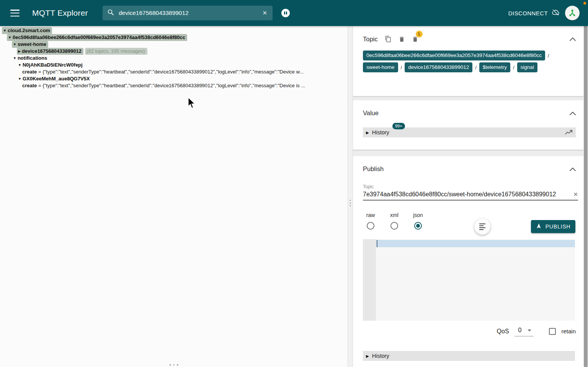 This screenshot has height=367, width=588. I want to click on tree-node-label: 0ec596d8faa06bee266c6dfae00f669ee3a2057e…, so click(99, 38).